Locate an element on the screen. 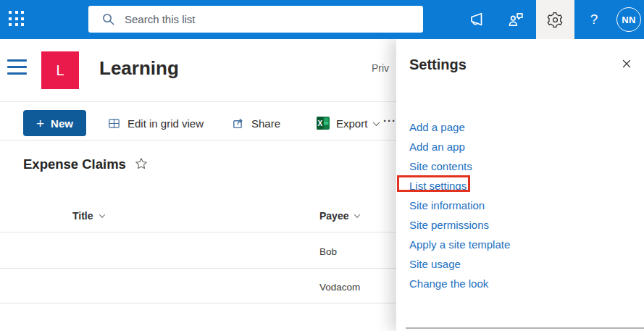 This screenshot has width=644, height=331. settings-link-apply-site-template: Apply a site template is located at coordinates (459, 245).